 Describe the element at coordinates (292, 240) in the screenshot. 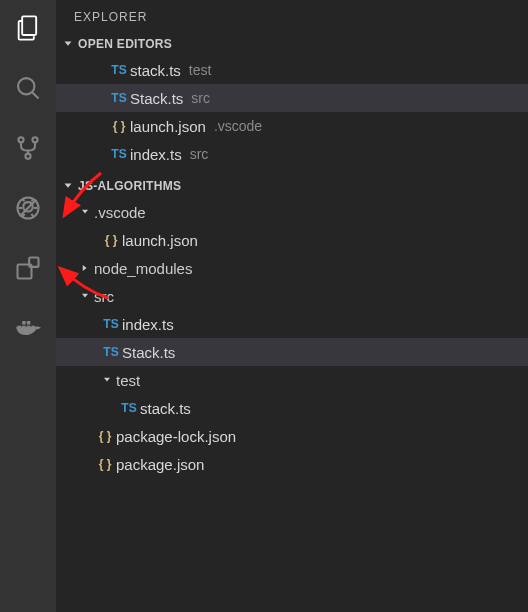

I see `file-item: { } launch.json` at that location.